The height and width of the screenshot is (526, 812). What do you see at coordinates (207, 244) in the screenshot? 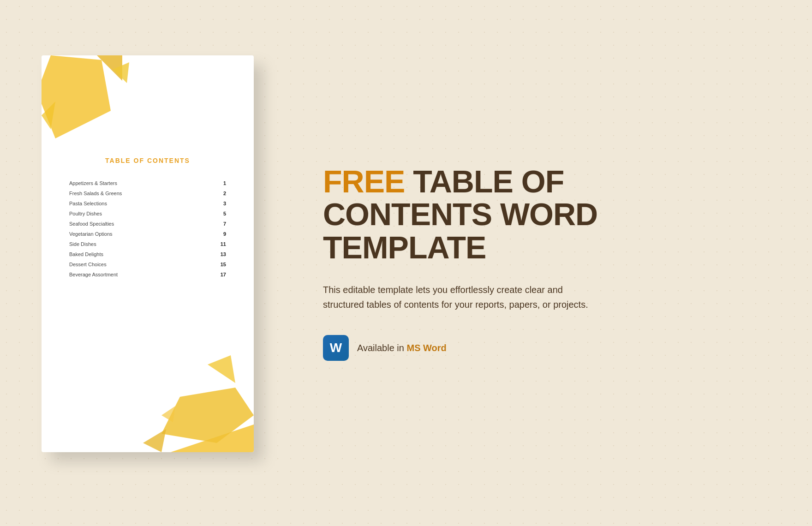
I see `toc-entry-page: 11` at bounding box center [207, 244].